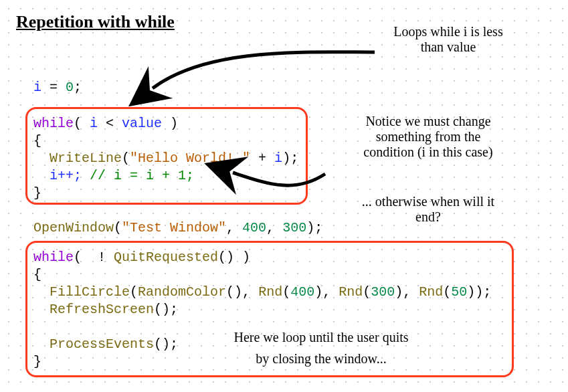 The image size is (568, 392). I want to click on tok-rnd2: Rnd, so click(351, 292).